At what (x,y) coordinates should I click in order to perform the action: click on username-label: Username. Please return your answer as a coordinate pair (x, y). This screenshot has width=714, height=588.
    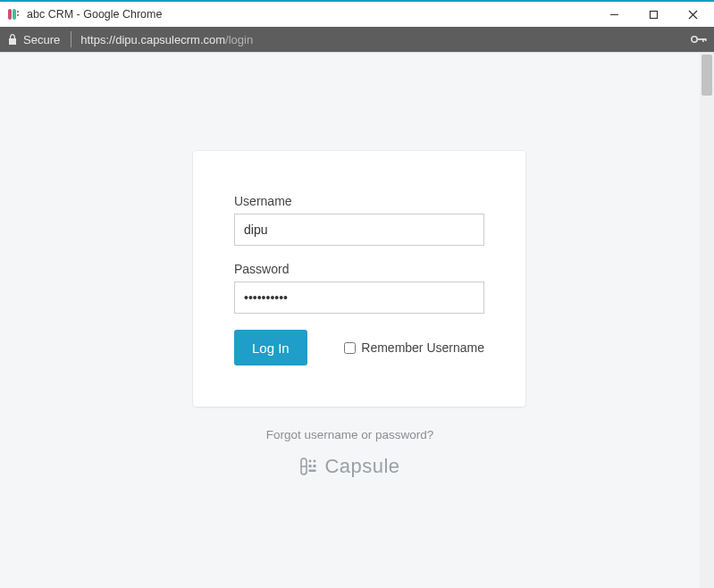
    Looking at the image, I should click on (359, 201).